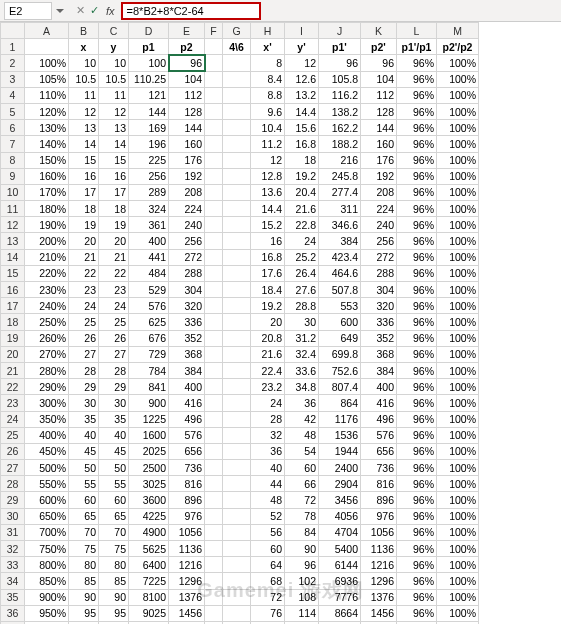 The image size is (561, 624). I want to click on cell-I8: 18, so click(302, 160).